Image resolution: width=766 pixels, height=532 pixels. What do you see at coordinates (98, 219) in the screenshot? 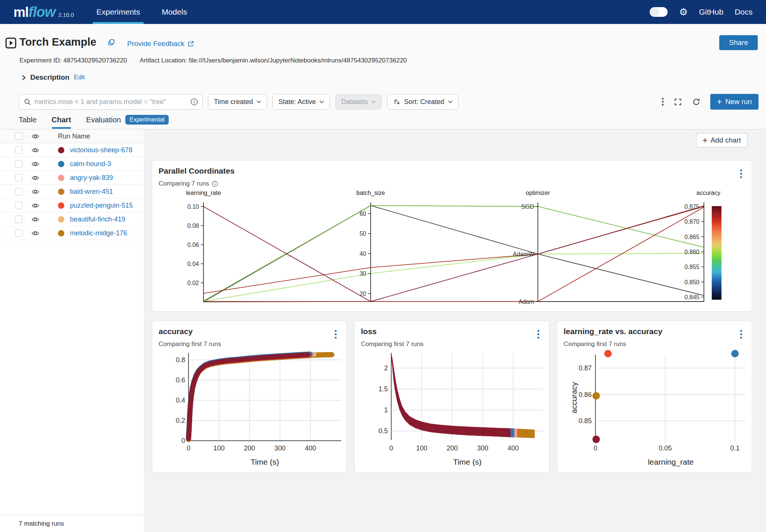
I see `run-name-link: beautiful-finch-419` at bounding box center [98, 219].